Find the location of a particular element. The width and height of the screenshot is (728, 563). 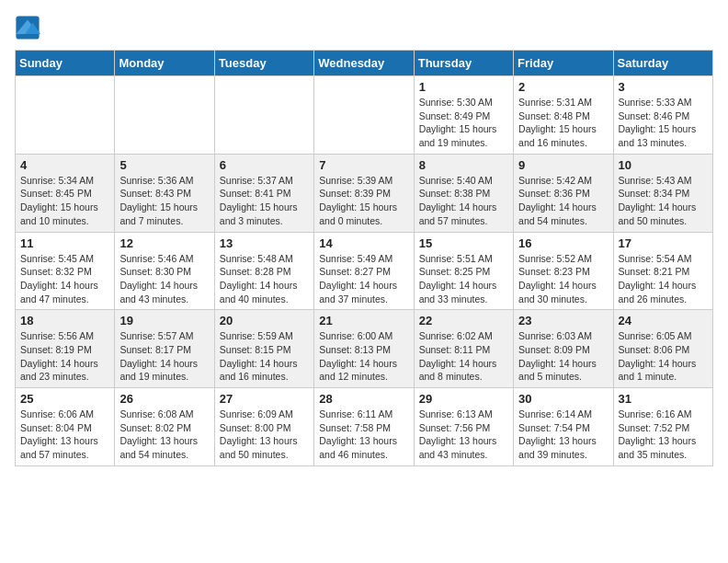

calendar-cell: 5Sunrise: 5:36 AM Sunset: 8:43 PM Daylig… is located at coordinates (165, 193).